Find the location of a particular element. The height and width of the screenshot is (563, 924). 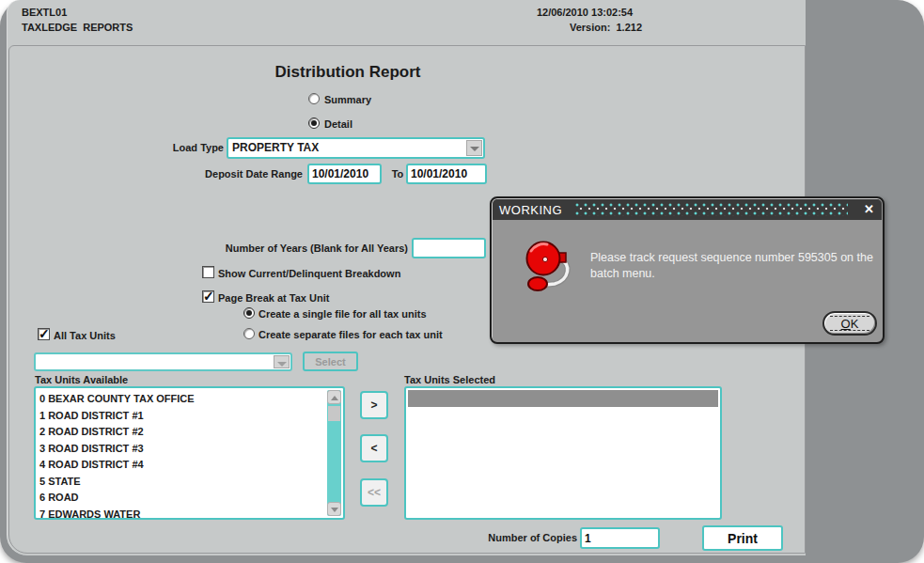

chevron-down-icon is located at coordinates (474, 149).